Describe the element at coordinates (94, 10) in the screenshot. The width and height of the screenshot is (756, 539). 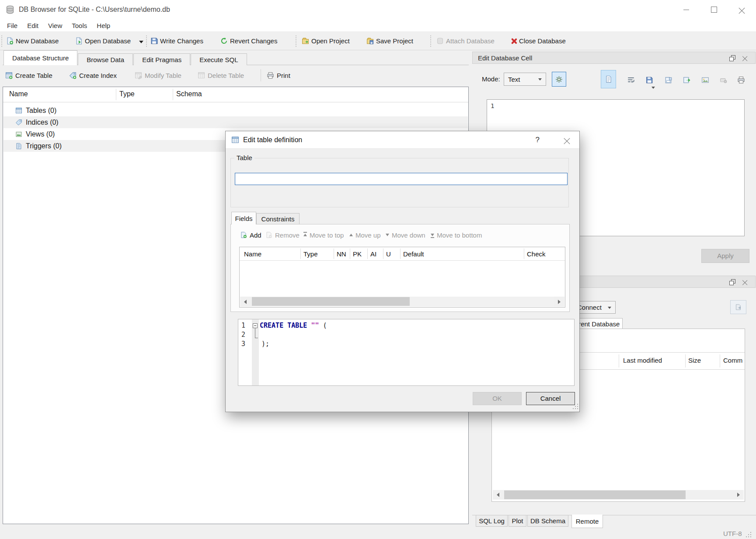
I see `window-title: DB Browser for SQLite - C:\Users\turne\d…` at that location.